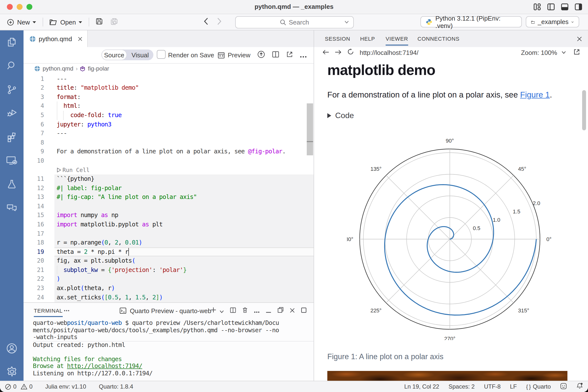 This screenshot has width=588, height=392. What do you see at coordinates (12, 136) in the screenshot?
I see `extensions-icon` at bounding box center [12, 136].